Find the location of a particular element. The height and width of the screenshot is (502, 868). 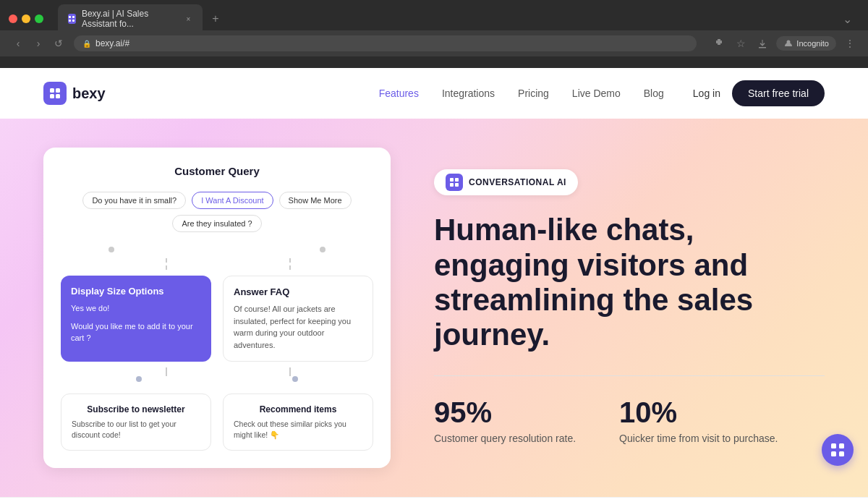

badge-text: CONVERSATIONAL AI is located at coordinates (518, 182).